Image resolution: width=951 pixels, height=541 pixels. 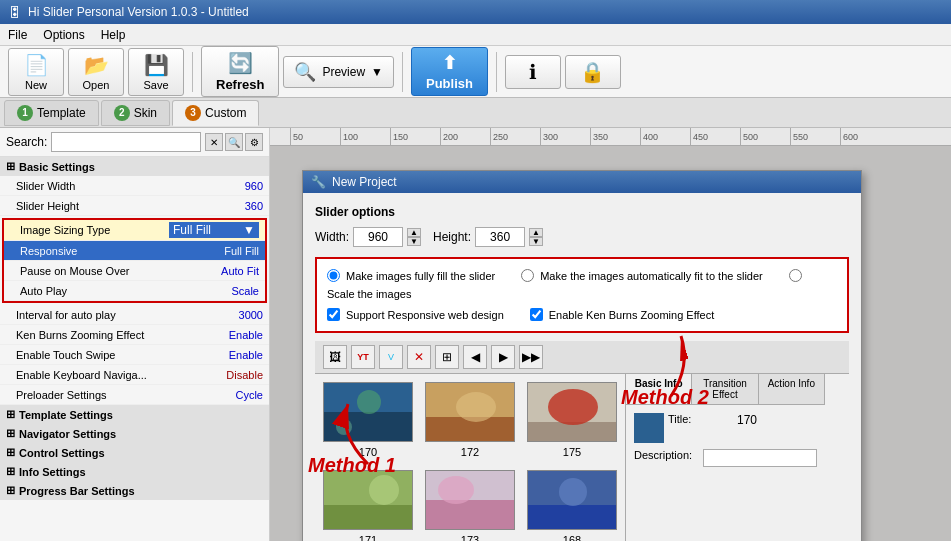 I want to click on width-up: ▲, so click(x=414, y=232).